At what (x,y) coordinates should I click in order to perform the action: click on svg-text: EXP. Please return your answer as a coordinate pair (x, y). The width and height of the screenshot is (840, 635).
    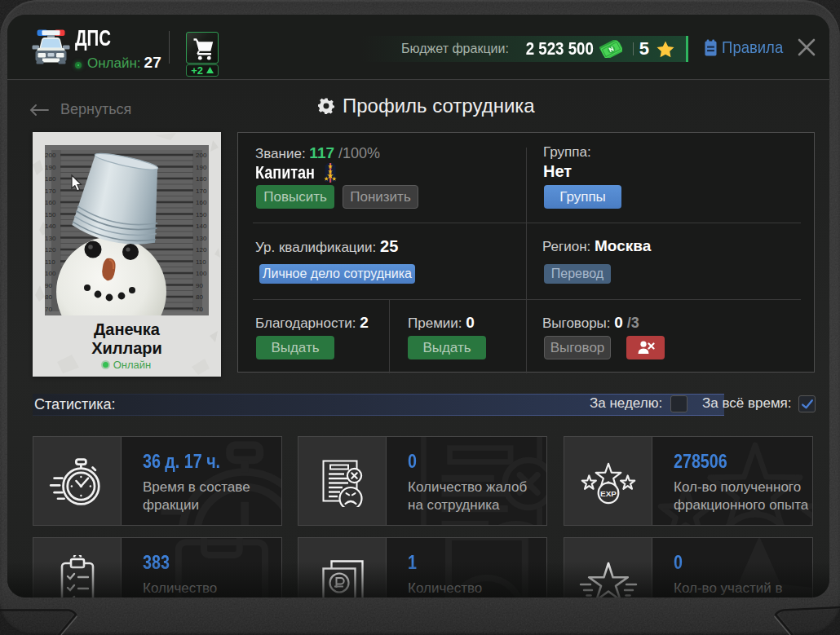
    Looking at the image, I should click on (608, 494).